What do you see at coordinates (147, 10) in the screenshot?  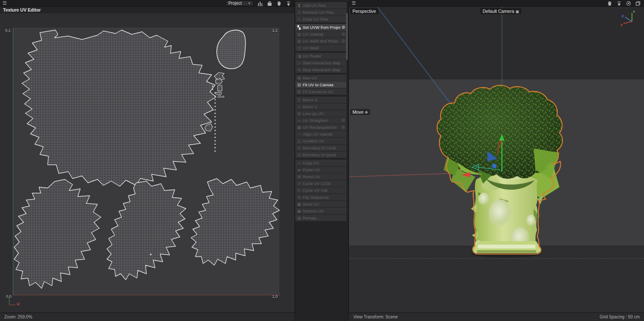 I see `panel-title: Texture UV Editor` at bounding box center [147, 10].